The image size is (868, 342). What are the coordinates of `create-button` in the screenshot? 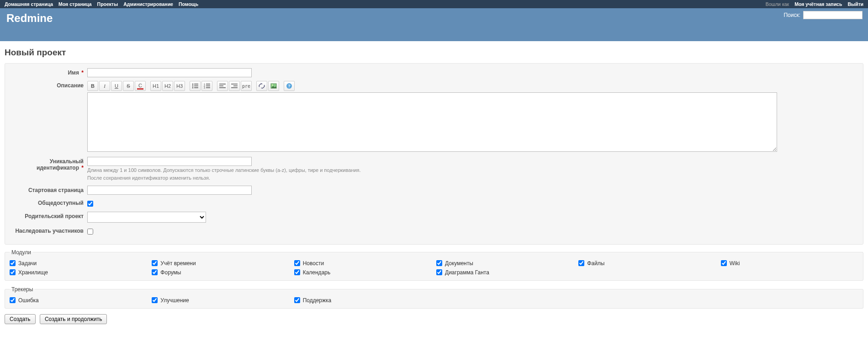 It's located at (20, 319).